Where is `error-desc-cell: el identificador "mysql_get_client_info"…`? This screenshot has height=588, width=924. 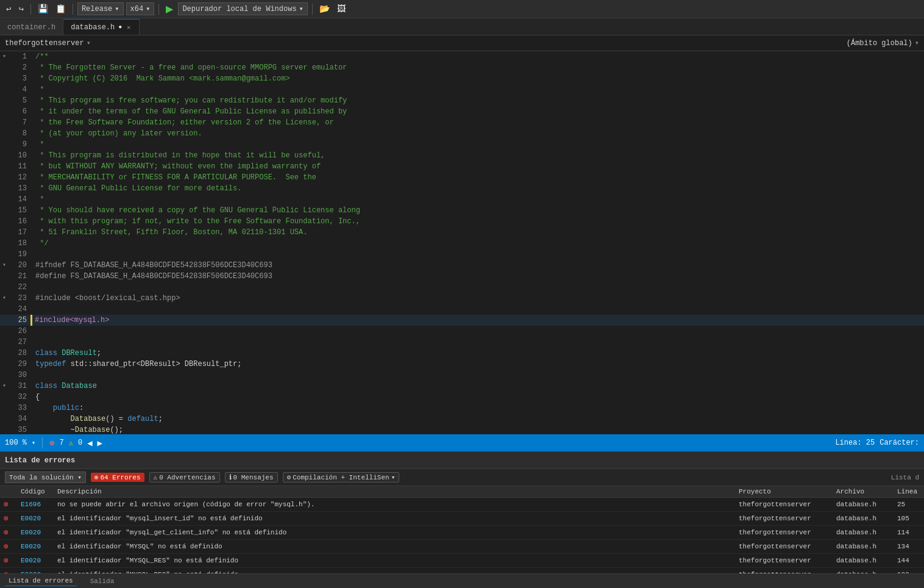
error-desc-cell: el identificador "mysql_get_client_info"… is located at coordinates (394, 533).